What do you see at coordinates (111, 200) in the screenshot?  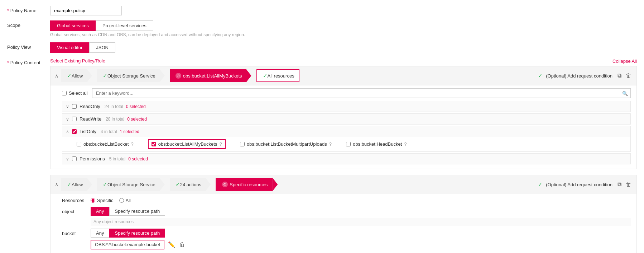 I see `resources-radio-group: Specific All` at bounding box center [111, 200].